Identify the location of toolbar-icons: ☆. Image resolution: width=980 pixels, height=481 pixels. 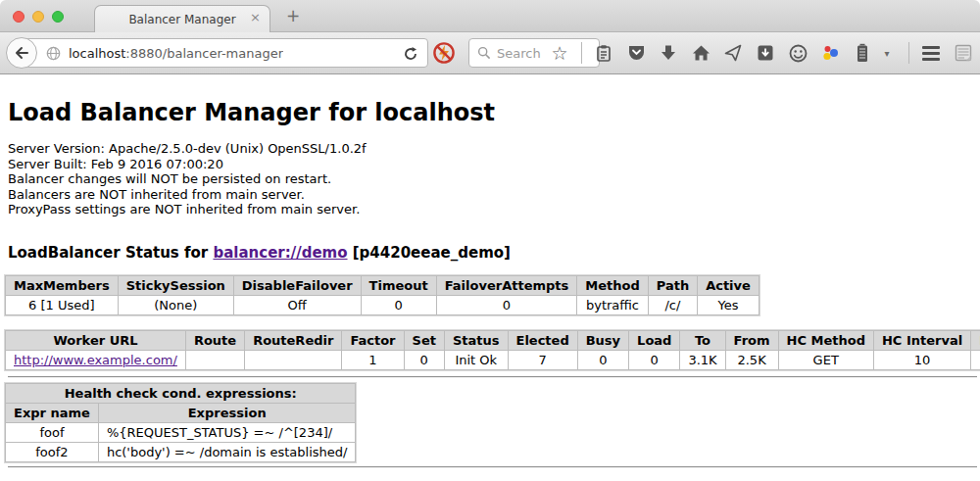
(761, 53).